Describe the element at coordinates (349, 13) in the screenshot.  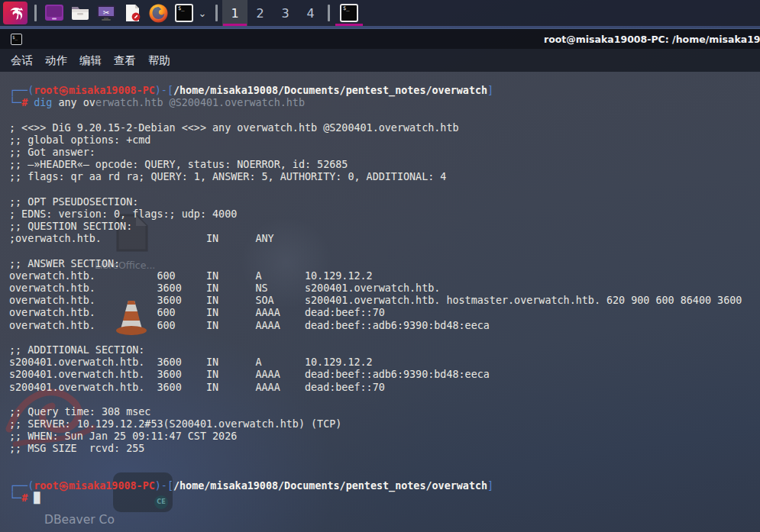
I see `taskbar-window-button: $_` at that location.